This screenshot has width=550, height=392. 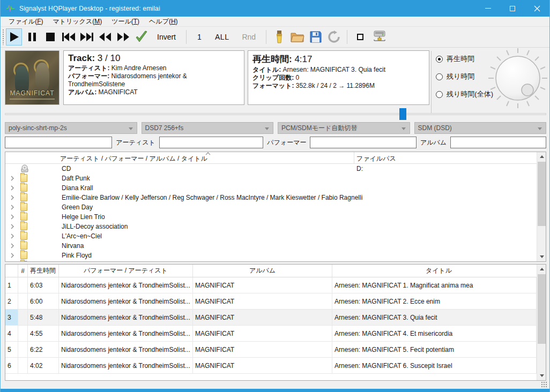 What do you see at coordinates (50, 37) in the screenshot?
I see `stop-button` at bounding box center [50, 37].